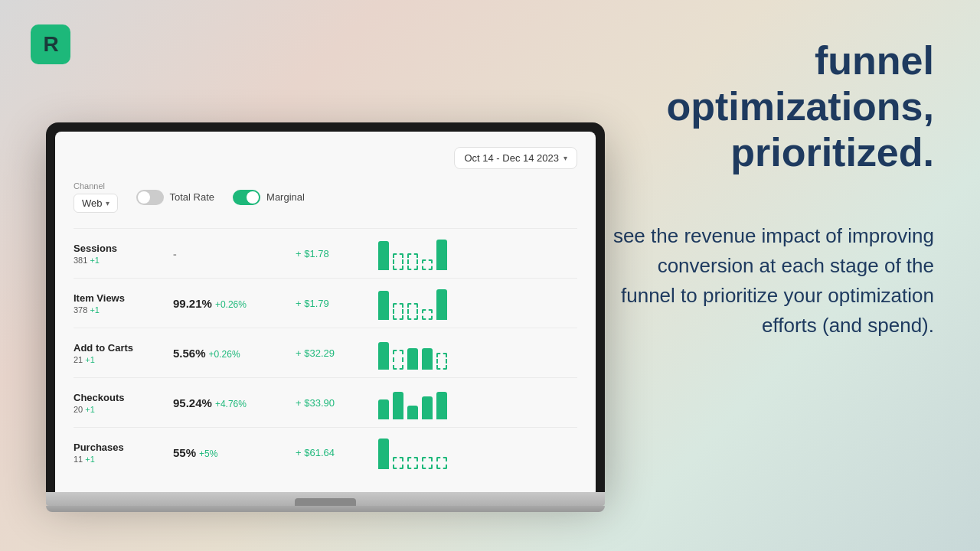 Image resolution: width=980 pixels, height=551 pixels. I want to click on app-logo: R, so click(51, 44).